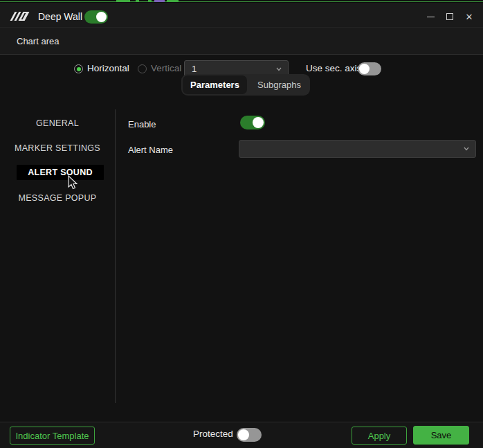  What do you see at coordinates (357, 149) in the screenshot?
I see `alert-name-select` at bounding box center [357, 149].